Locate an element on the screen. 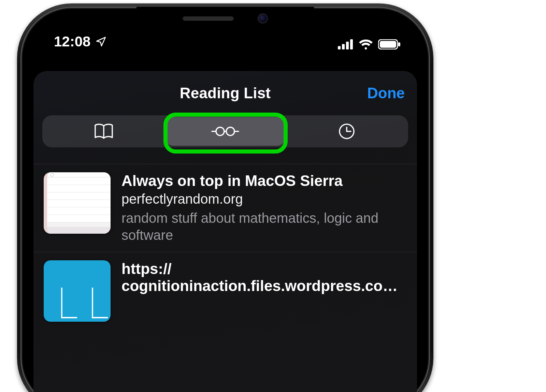 Image resolution: width=546 pixels, height=392 pixels. item-body: Always on top in MacOS Sierra perfectlyr… is located at coordinates (264, 208).